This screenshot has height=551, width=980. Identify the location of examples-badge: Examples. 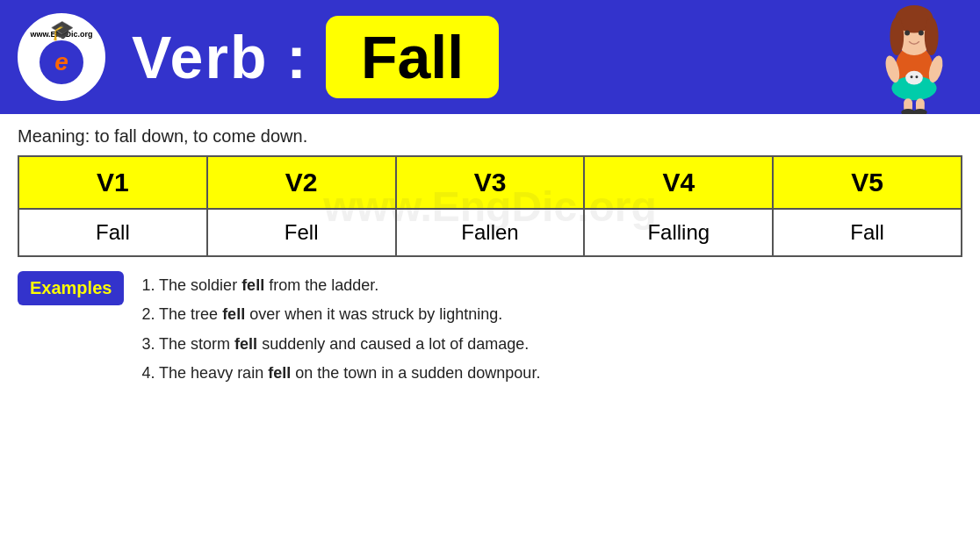
(70, 288).